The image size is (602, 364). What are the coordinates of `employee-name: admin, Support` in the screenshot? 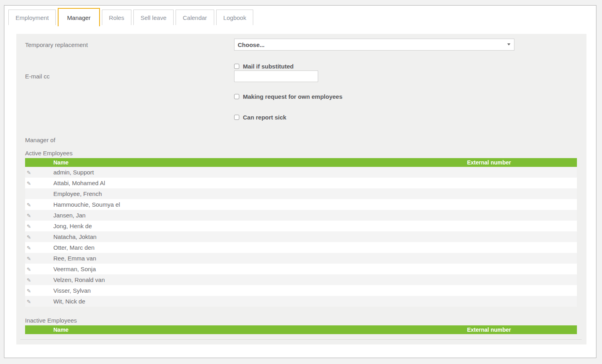 It's located at (260, 172).